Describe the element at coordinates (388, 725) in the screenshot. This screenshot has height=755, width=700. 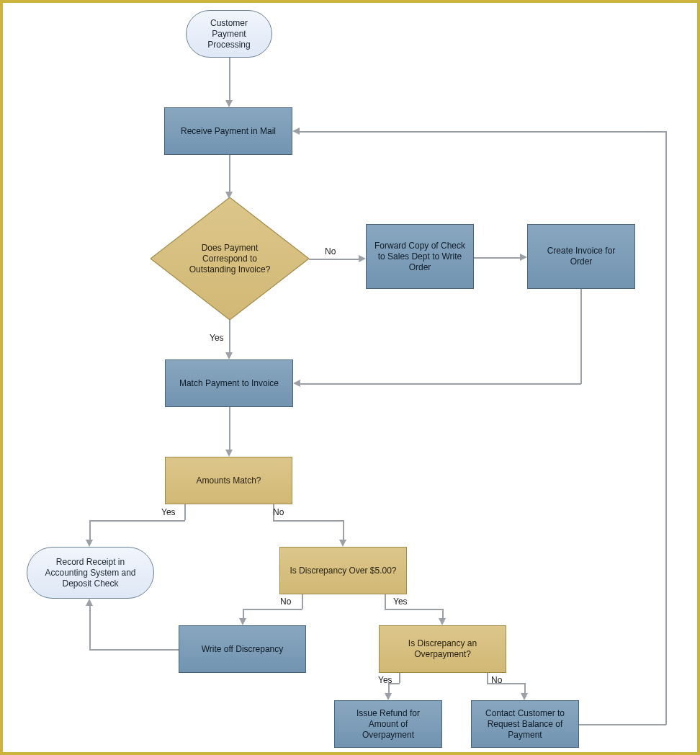
I see `issue-refund-label: Issue Refund for Amount of Overpayment` at that location.